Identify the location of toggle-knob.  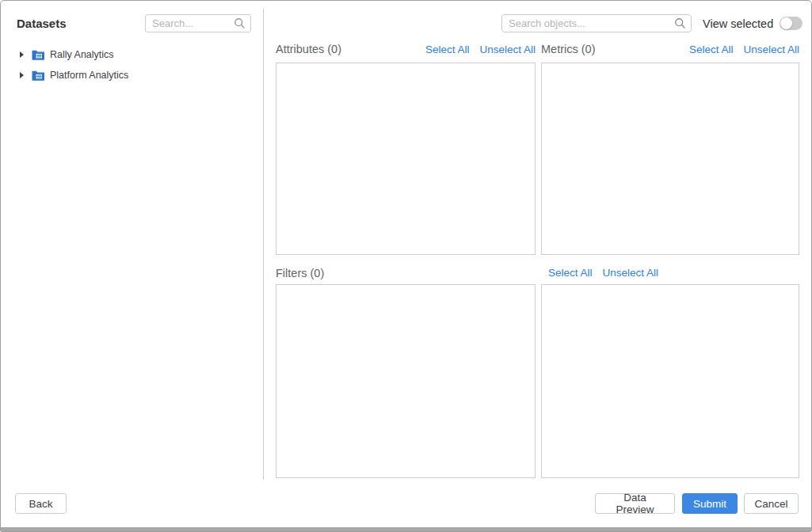
(786, 24).